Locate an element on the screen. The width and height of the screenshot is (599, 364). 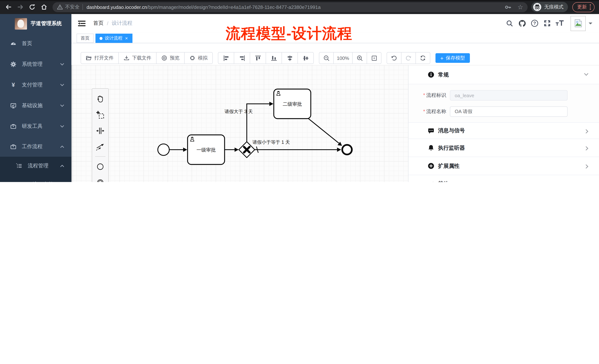
section-label: 常规 is located at coordinates (443, 75).